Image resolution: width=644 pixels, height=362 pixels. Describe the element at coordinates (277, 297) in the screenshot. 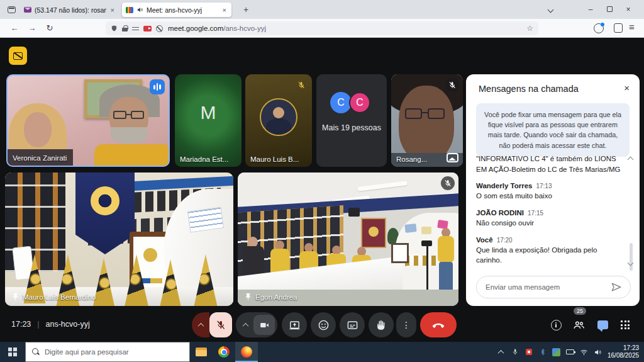

I see `participant-name: Egon Andrea` at that location.